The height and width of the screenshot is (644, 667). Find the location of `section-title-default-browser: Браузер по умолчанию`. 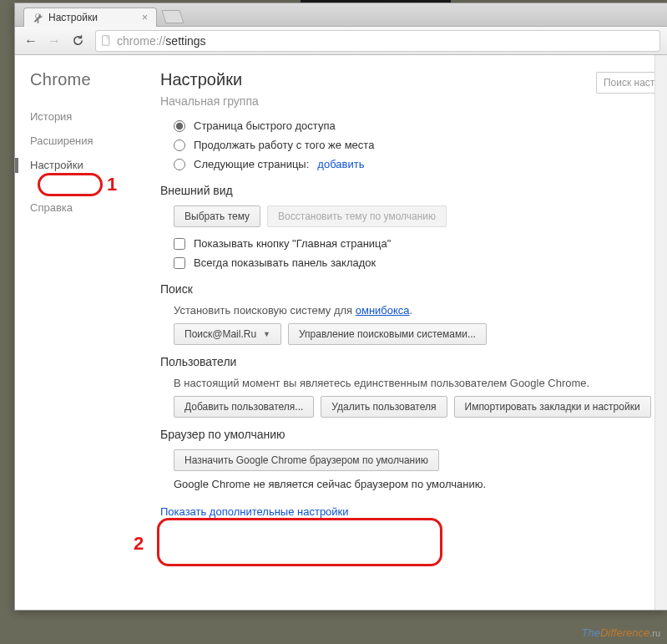

section-title-default-browser: Браузер по умолчанию is located at coordinates (414, 434).